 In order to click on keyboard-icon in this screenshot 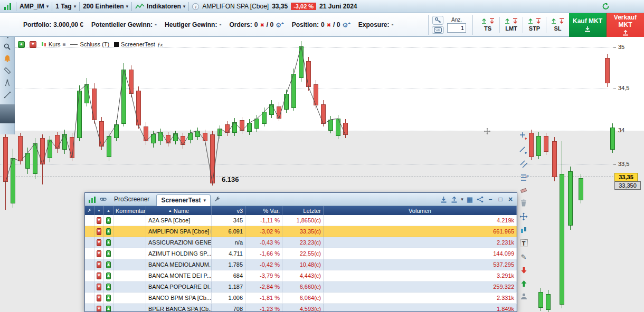, I will do `click(438, 30)`.